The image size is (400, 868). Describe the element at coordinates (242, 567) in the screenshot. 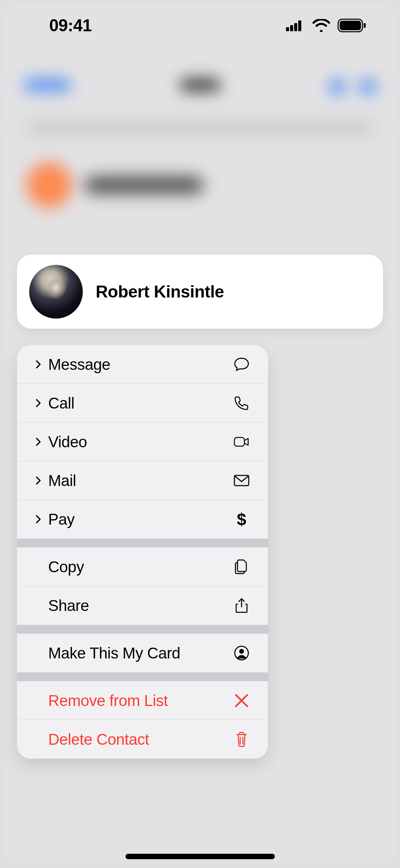

I see `copy-documents-icon` at that location.